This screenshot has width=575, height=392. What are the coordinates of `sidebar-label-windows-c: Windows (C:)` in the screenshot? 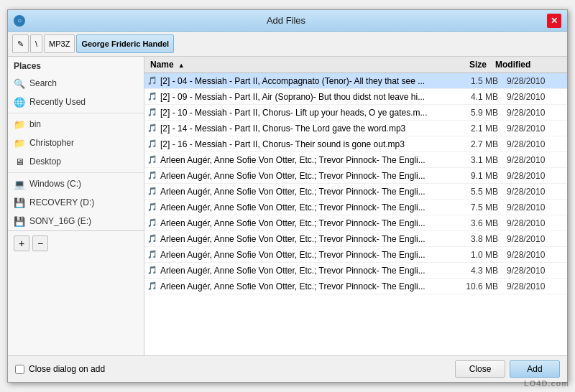 It's located at (55, 184).